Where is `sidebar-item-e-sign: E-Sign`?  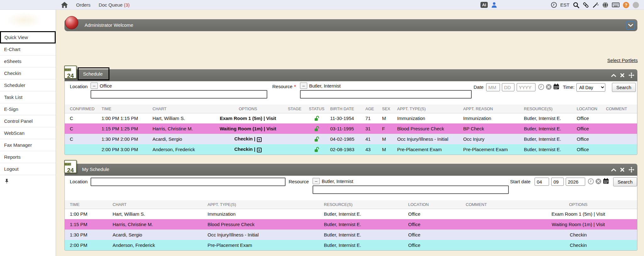 sidebar-item-e-sign: E-Sign is located at coordinates (28, 109).